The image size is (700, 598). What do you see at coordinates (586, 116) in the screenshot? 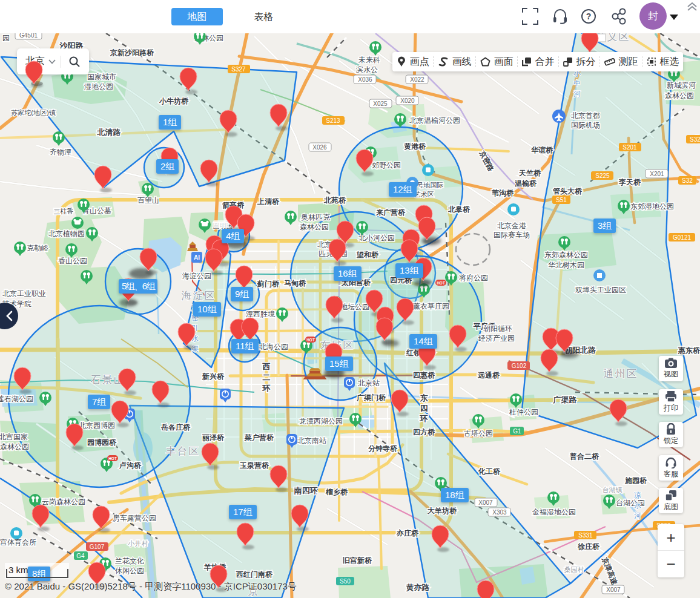
I see `svg-text: 北京首都` at bounding box center [586, 116].